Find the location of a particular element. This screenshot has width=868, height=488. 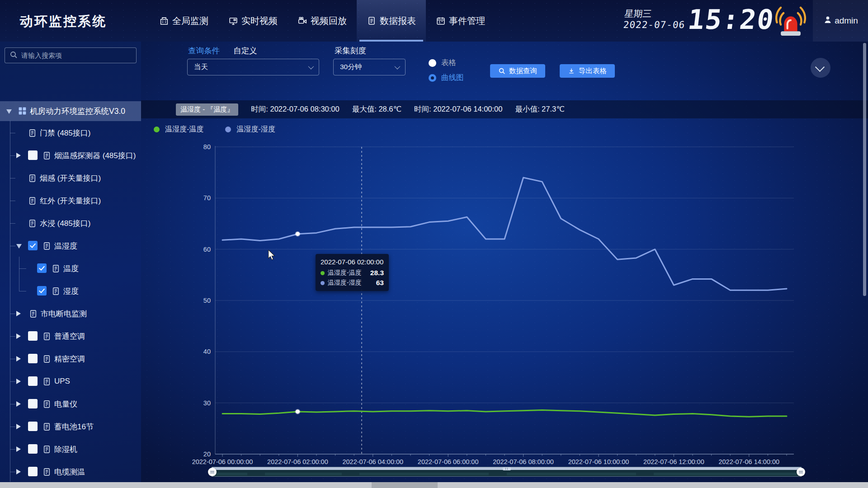

datazoom-move-handle is located at coordinates (507, 469).